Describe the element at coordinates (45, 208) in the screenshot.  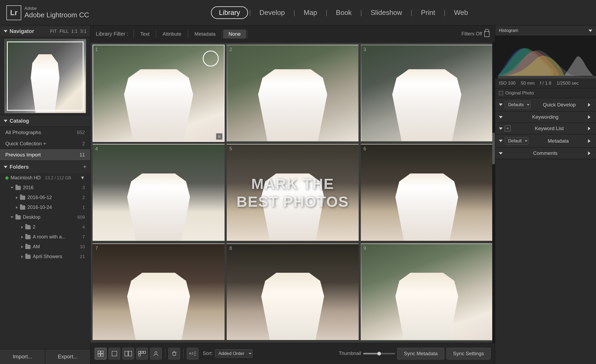
I see `folder-2016-10-24: 2016-10-24 1` at that location.